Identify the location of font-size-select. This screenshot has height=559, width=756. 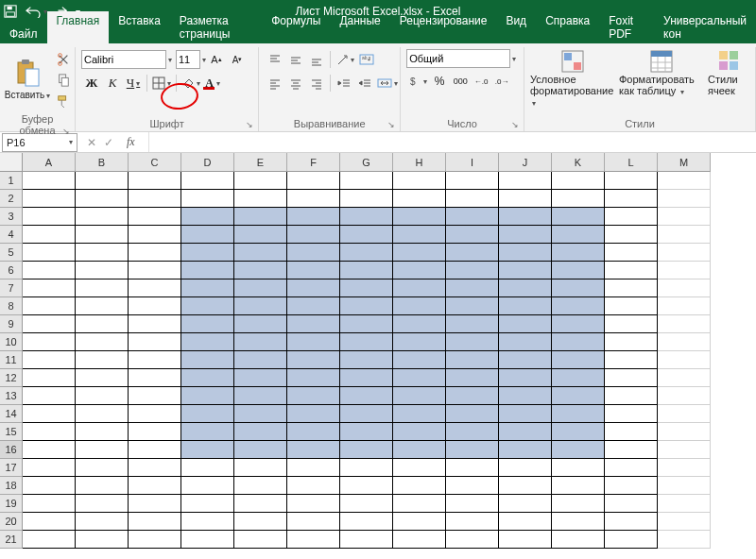
(188, 59).